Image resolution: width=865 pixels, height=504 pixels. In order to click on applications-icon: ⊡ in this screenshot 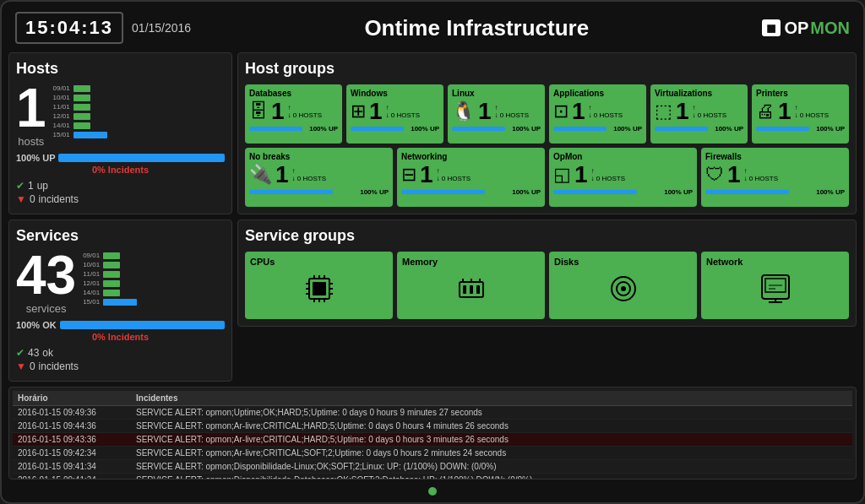, I will do `click(561, 111)`.